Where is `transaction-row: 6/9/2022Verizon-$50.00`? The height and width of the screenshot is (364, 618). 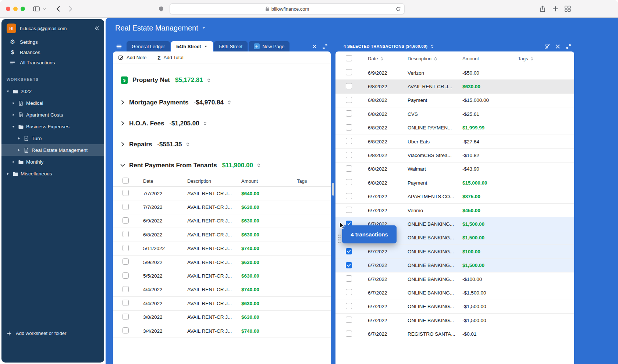
transaction-row: 6/9/2022Verizon-$50.00 is located at coordinates (455, 73).